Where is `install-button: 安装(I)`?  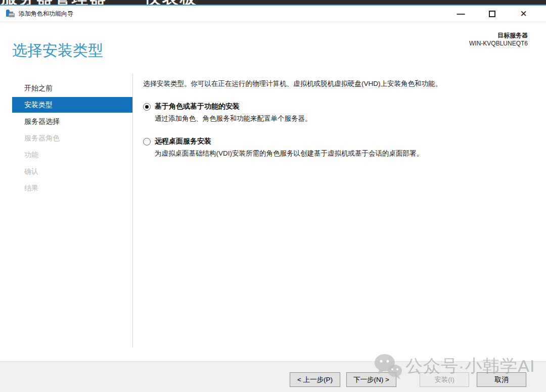
install-button: 安装(I) is located at coordinates (444, 380).